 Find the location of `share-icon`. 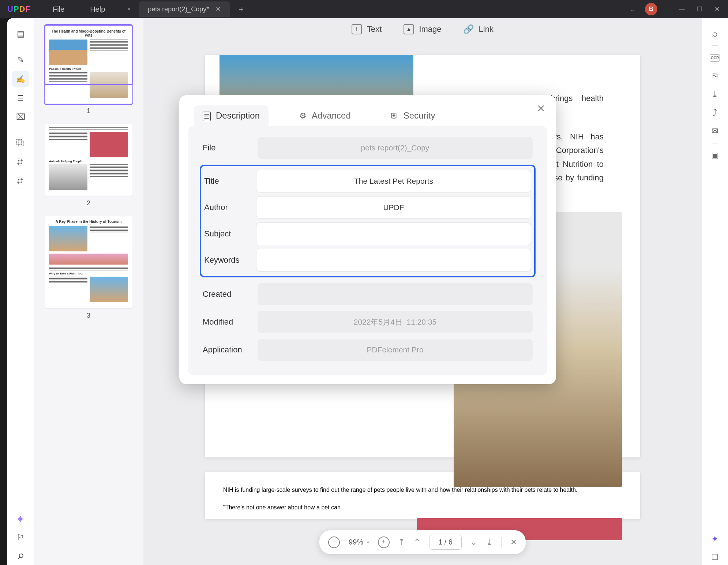

share-icon is located at coordinates (715, 113).